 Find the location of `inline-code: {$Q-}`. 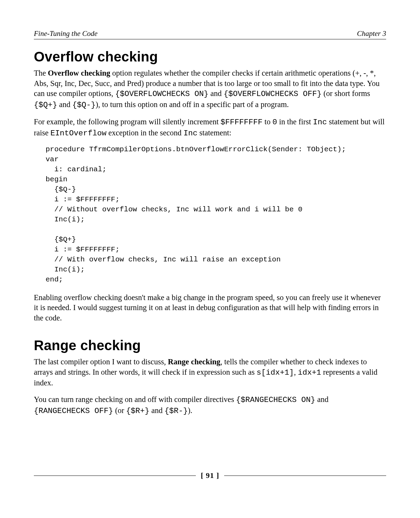

inline-code: {$Q-} is located at coordinates (84, 105).